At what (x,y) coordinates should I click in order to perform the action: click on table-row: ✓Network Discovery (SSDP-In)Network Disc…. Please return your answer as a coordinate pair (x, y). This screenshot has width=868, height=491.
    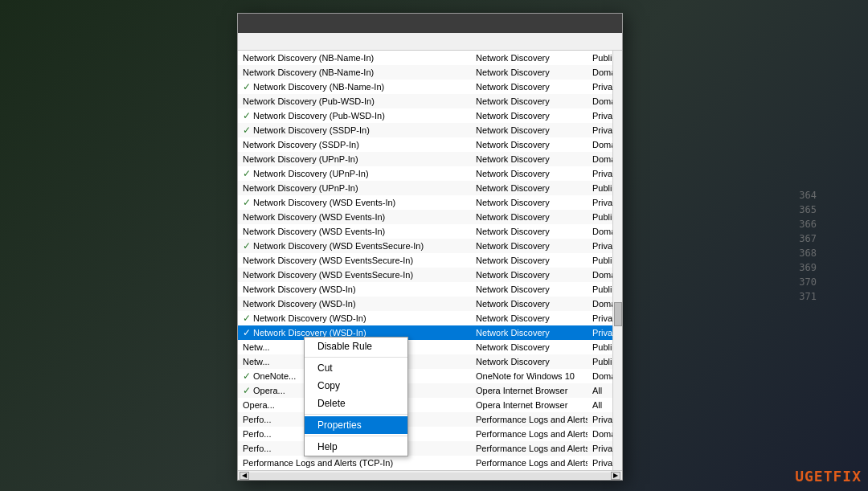
    Looking at the image, I should click on (425, 130).